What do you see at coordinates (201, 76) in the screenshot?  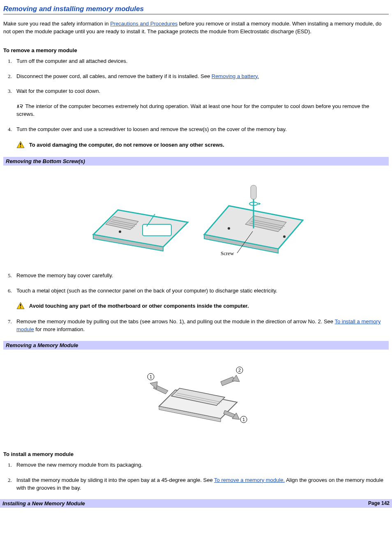 I see `remove-step-2: Disconnect the power cord, all cables, a…` at bounding box center [201, 76].